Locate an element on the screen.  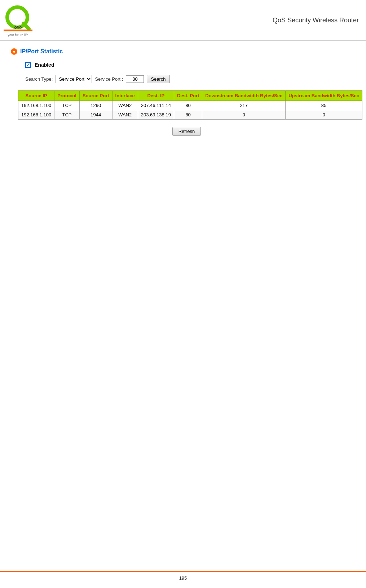
table-cell-7: 85 is located at coordinates (324, 106).